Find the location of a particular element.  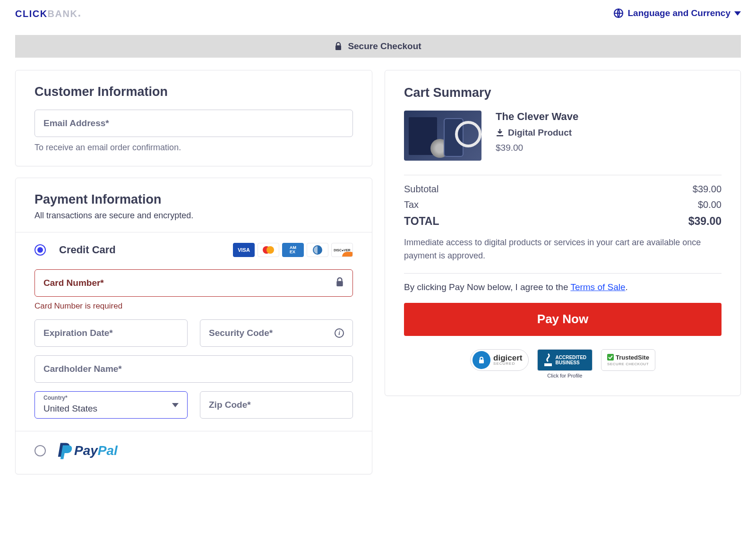

access-note: Immediate access to digital products or … is located at coordinates (563, 249).